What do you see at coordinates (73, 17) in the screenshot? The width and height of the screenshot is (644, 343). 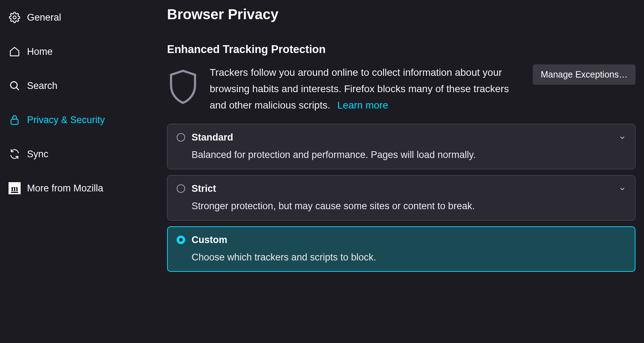 I see `sidebar-item-general: General` at bounding box center [73, 17].